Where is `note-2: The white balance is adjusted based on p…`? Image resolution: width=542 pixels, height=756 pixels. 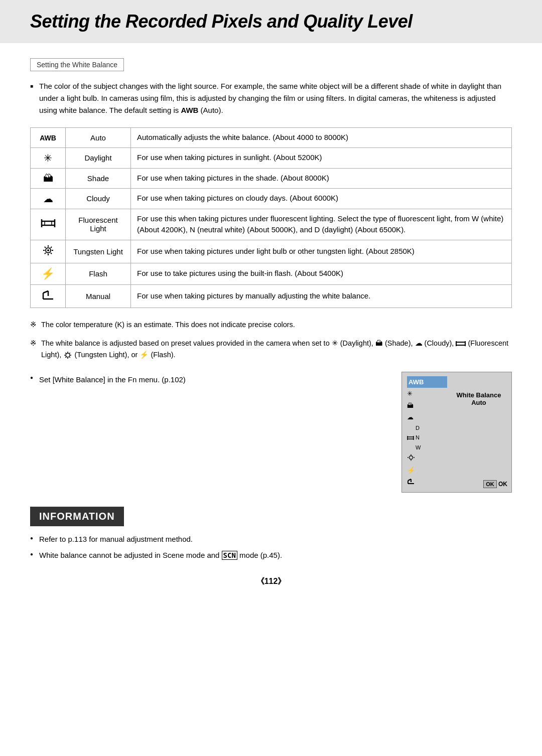
note-2: The white balance is adjusted based on p… is located at coordinates (271, 349).